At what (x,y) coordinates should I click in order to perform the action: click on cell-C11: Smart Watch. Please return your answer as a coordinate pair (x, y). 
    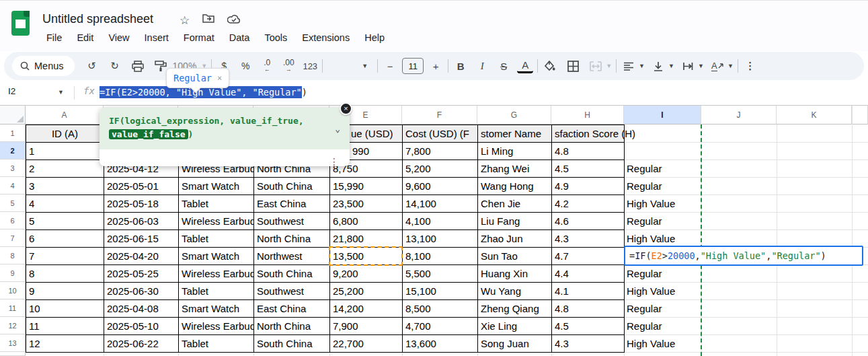
    Looking at the image, I should click on (216, 308).